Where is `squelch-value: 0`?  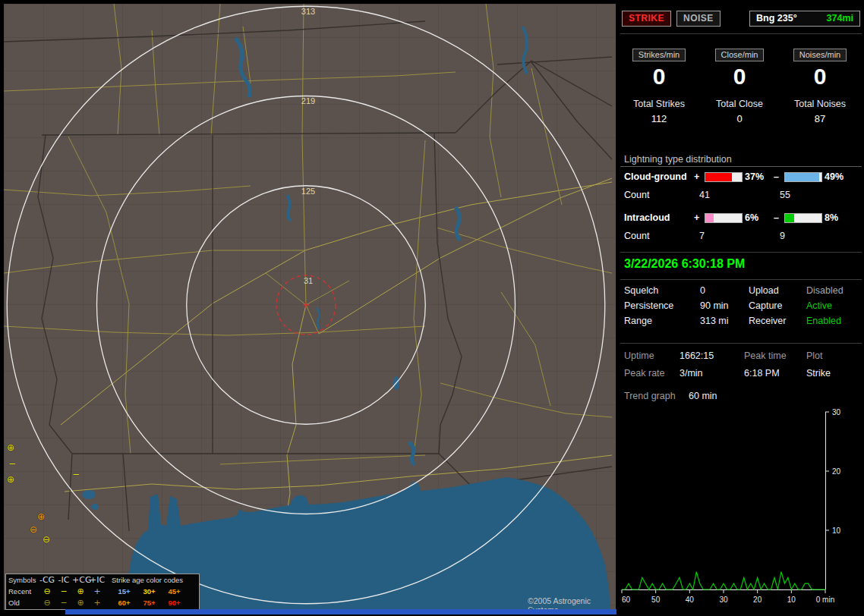 squelch-value: 0 is located at coordinates (724, 291).